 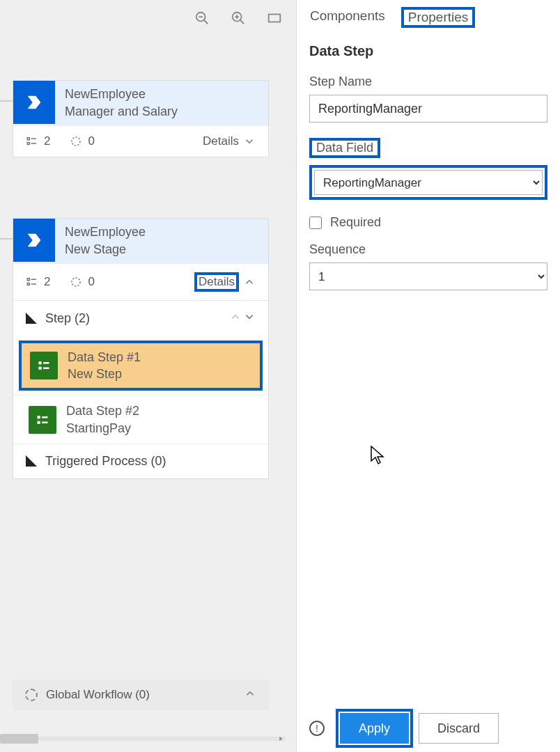 What do you see at coordinates (121, 111) in the screenshot?
I see `stage-name: Manager and Salary` at bounding box center [121, 111].